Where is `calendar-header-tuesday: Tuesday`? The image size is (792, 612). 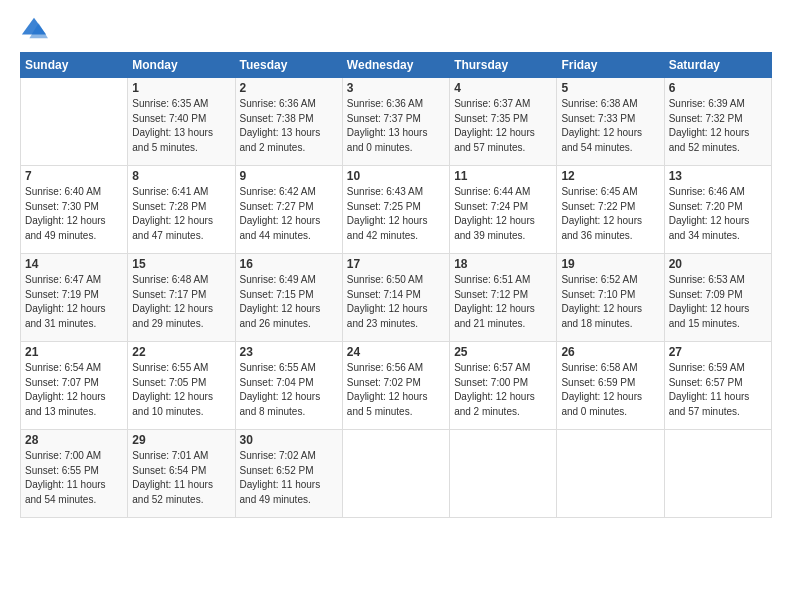
calendar-header-tuesday: Tuesday is located at coordinates (288, 66).